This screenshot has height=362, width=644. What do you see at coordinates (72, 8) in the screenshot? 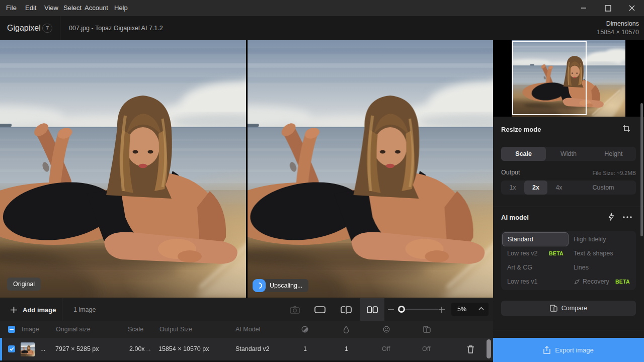
I see `menu-select: Select` at bounding box center [72, 8].